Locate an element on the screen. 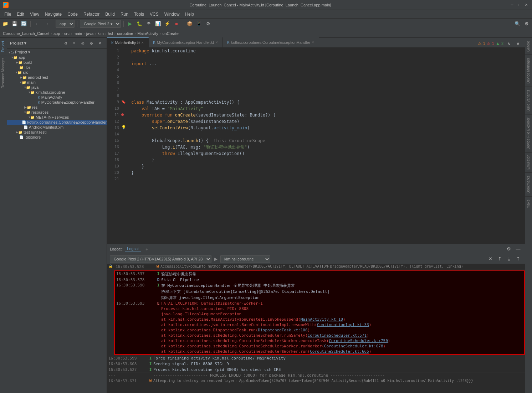 Image resolution: width=532 pixels, height=393 pixels. tree-src: ▾ 📁 src is located at coordinates (57, 72).